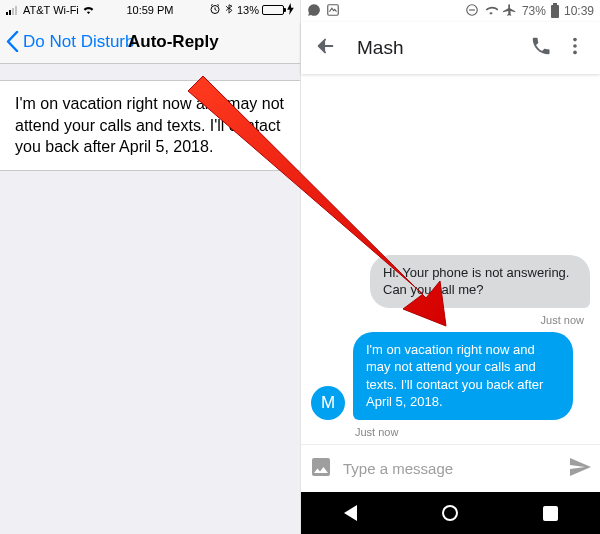 The height and width of the screenshot is (534, 600). I want to click on outgoing-timestamp: Just now, so click(450, 320).